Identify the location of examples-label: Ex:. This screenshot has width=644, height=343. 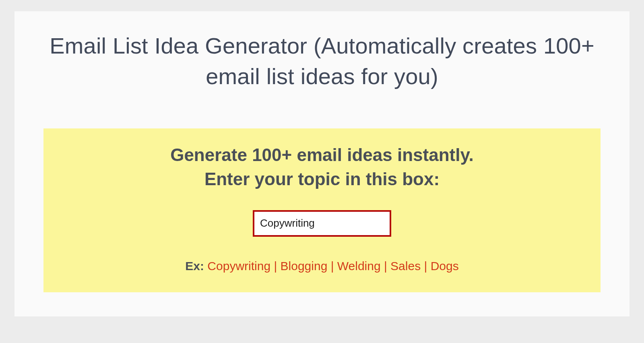
(195, 266).